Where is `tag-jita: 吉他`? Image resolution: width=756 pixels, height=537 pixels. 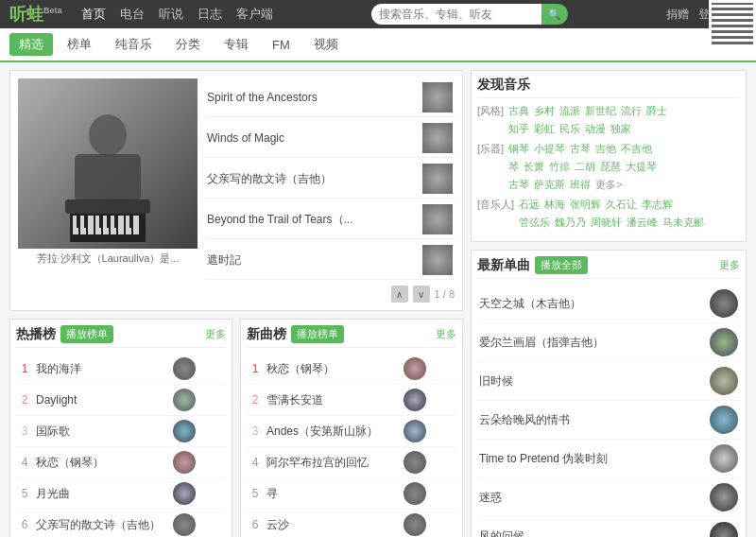 tag-jita: 吉他 is located at coordinates (606, 149).